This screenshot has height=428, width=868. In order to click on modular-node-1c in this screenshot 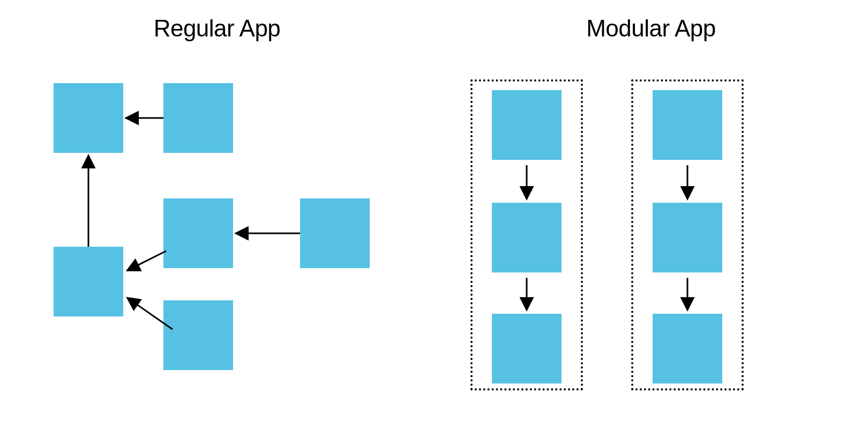, I will do `click(527, 349)`.